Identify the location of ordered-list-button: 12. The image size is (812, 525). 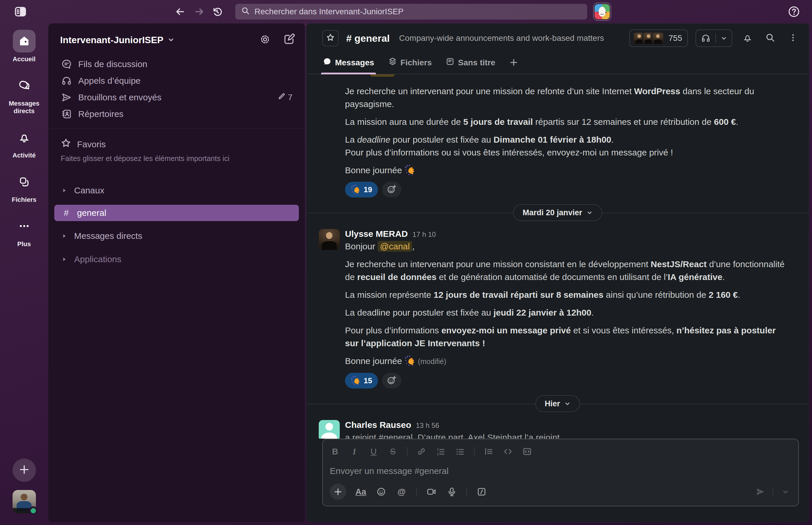
(441, 451).